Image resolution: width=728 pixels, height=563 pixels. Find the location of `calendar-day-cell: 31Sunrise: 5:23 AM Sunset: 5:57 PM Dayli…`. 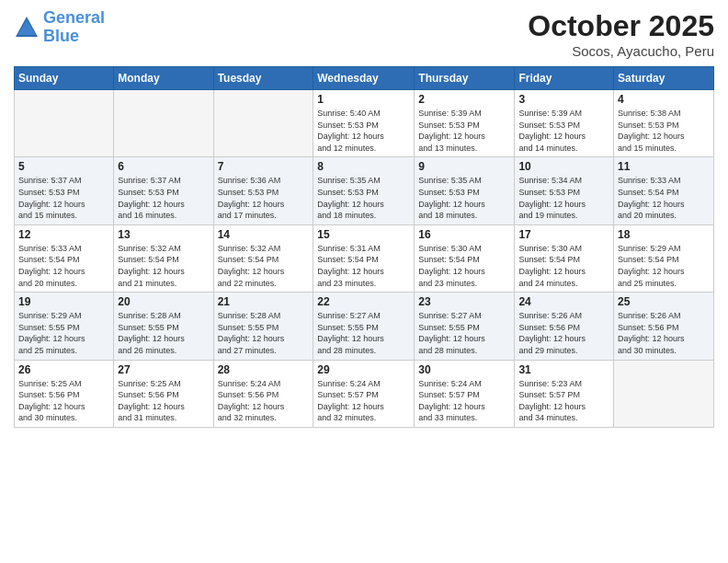

calendar-day-cell: 31Sunrise: 5:23 AM Sunset: 5:57 PM Dayli… is located at coordinates (564, 394).